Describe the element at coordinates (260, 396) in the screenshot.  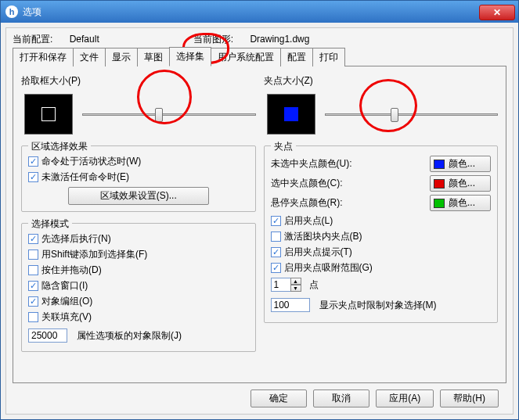
I see `dialog-footer: 确定 取消 应用(A) 帮助(H)` at that location.